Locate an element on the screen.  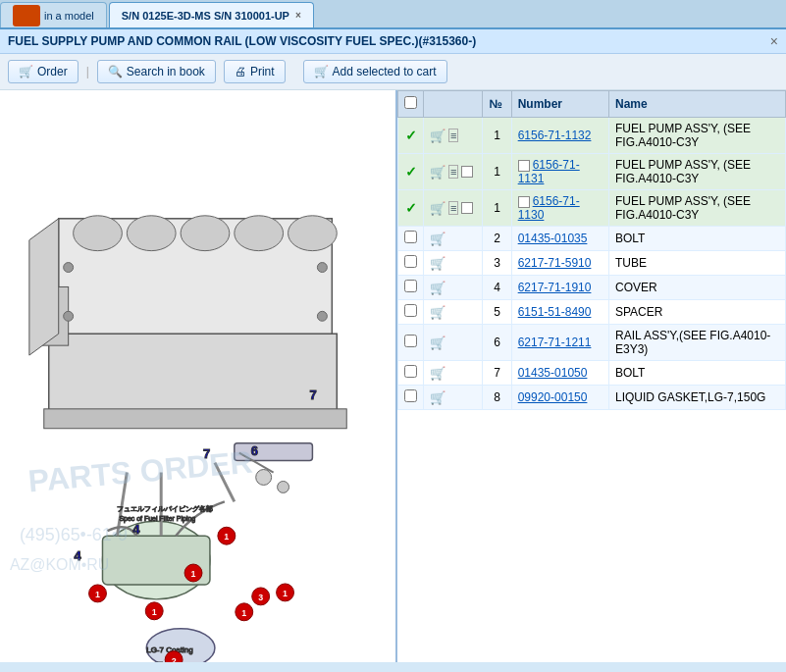
table-row: 🛒201435-01035BOLT is located at coordinates (593, 239).